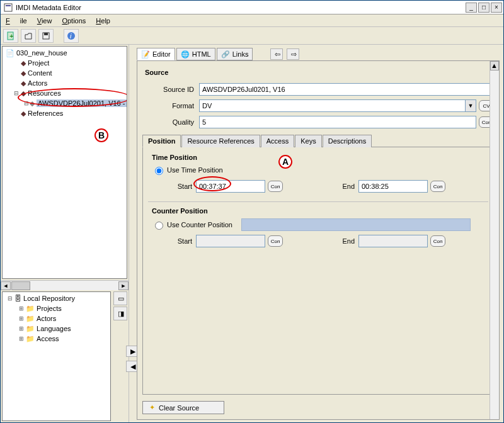 The height and width of the screenshot is (423, 504). Describe the element at coordinates (171, 89) in the screenshot. I see `source-id-label: Source ID` at that location.